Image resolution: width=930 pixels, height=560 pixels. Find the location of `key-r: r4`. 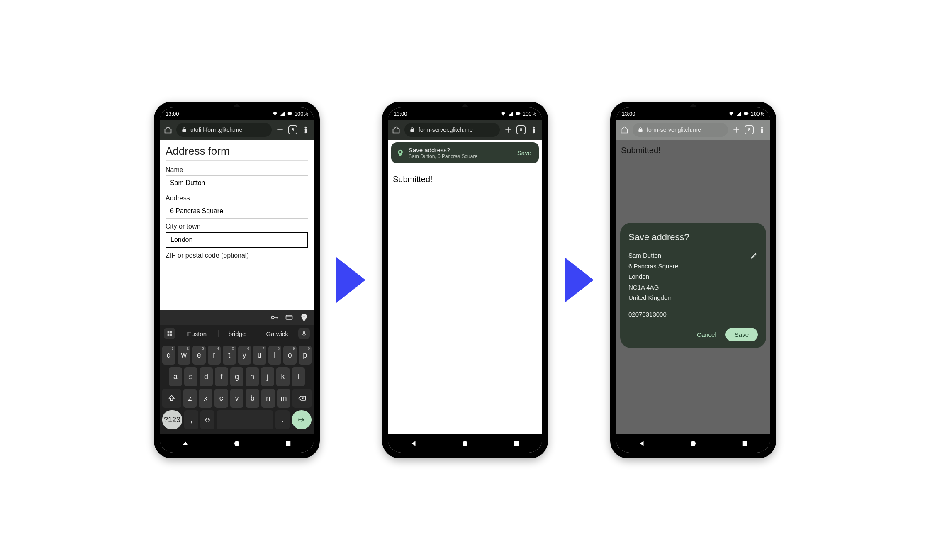

key-r: r4 is located at coordinates (214, 355).